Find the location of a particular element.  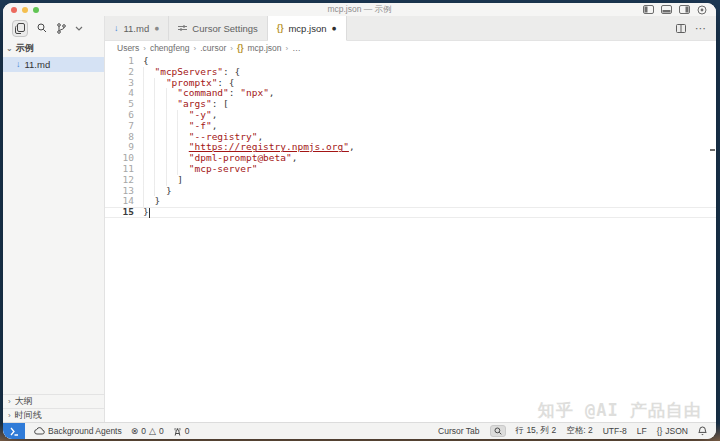

line-number: 12 is located at coordinates (120, 180).